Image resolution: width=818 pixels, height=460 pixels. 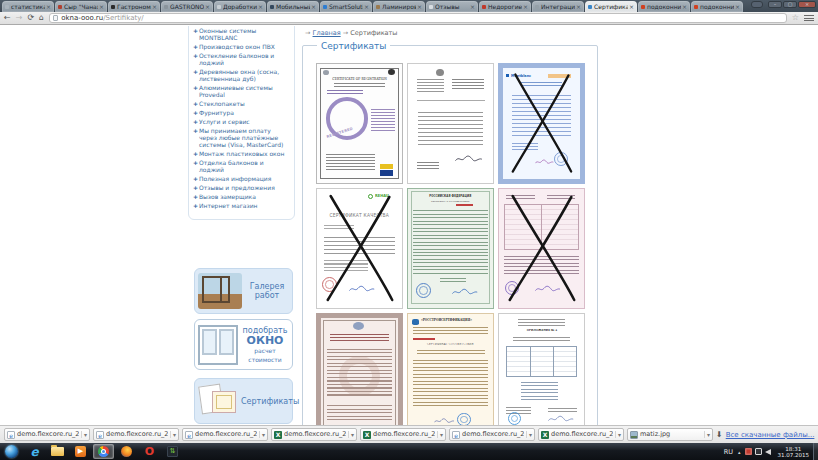 I want to click on certificate-sanitary-epidemiological-conclusion, so click(x=360, y=369).